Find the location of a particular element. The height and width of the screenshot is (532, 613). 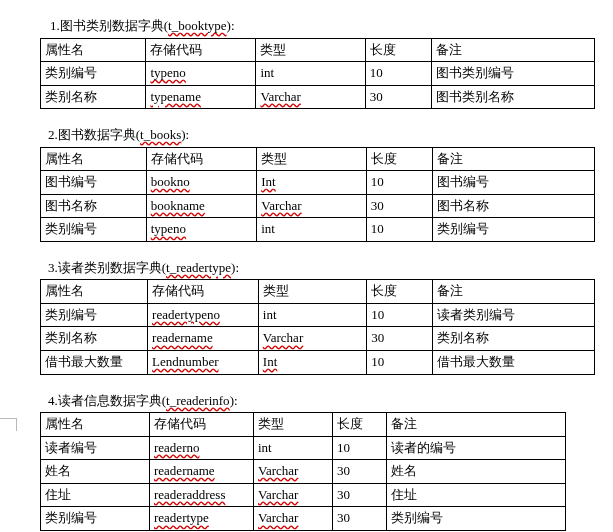

code-text: readertype is located at coordinates (182, 518).